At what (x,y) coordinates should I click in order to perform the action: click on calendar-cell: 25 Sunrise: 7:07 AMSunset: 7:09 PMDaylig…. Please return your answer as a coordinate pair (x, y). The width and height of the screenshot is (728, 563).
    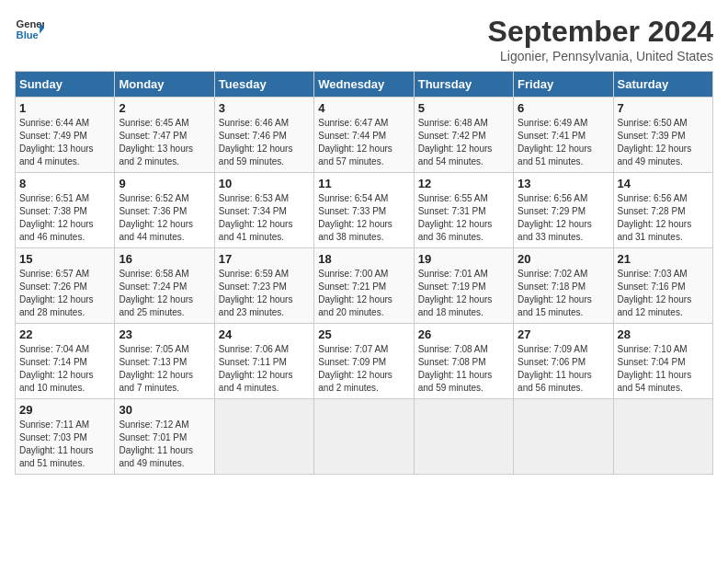
    Looking at the image, I should click on (364, 362).